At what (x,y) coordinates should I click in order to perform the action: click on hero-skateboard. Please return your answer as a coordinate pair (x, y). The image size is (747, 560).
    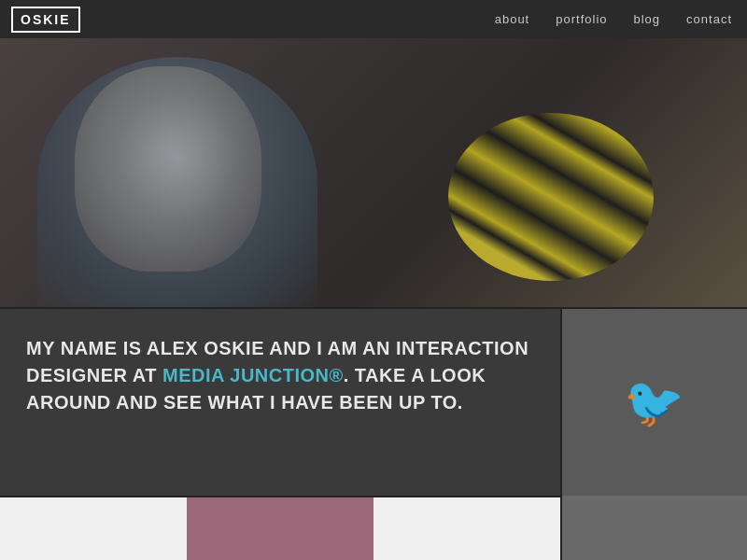
    Looking at the image, I should click on (551, 197).